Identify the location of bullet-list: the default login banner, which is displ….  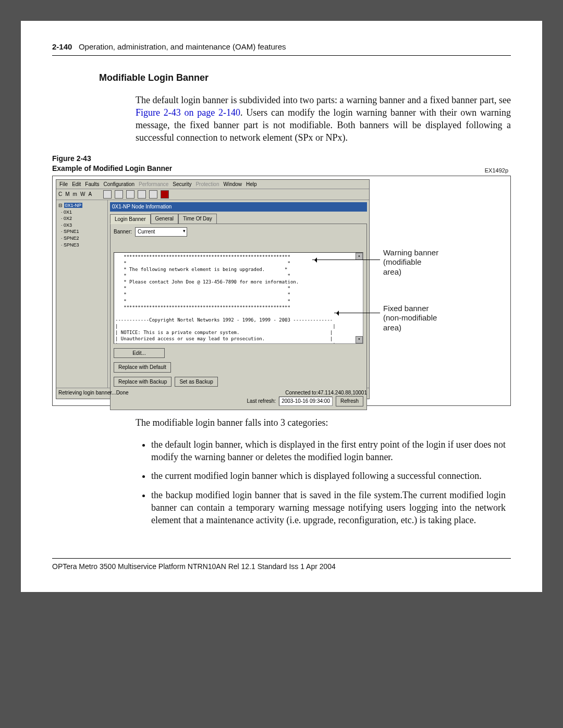
(326, 483).